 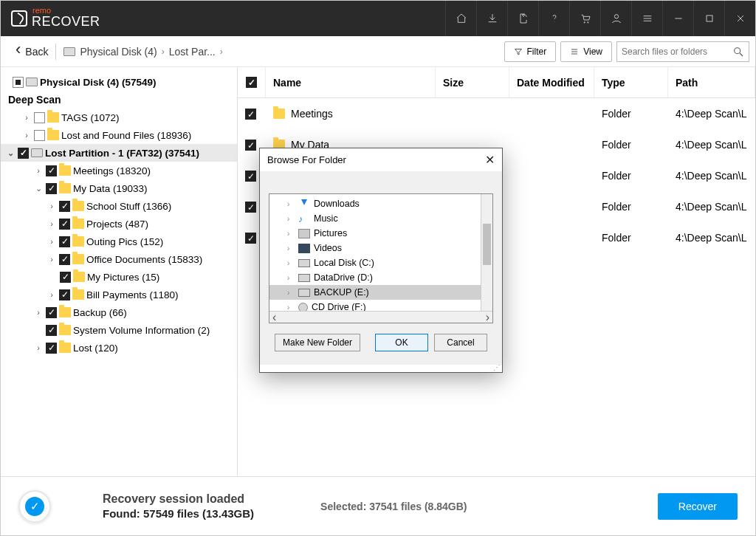 What do you see at coordinates (381, 292) in the screenshot?
I see `folder-item-selected: ›BACKUP (E:)` at bounding box center [381, 292].